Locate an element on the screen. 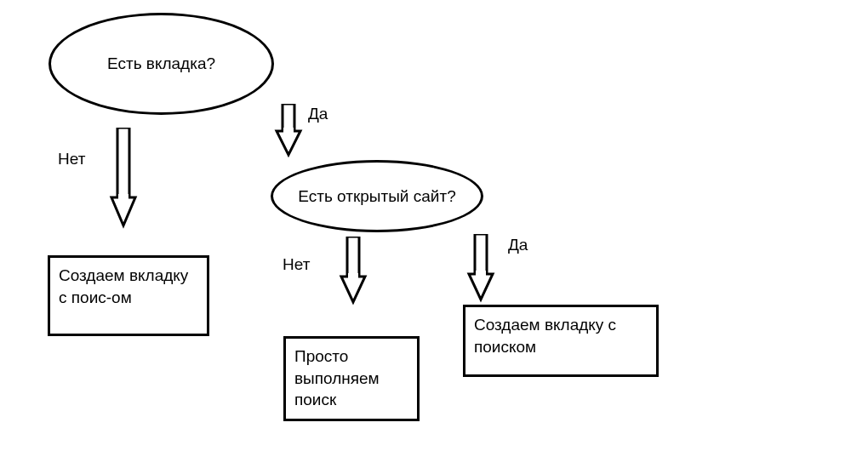 The width and height of the screenshot is (868, 451). label-yes-2: Да is located at coordinates (517, 245).